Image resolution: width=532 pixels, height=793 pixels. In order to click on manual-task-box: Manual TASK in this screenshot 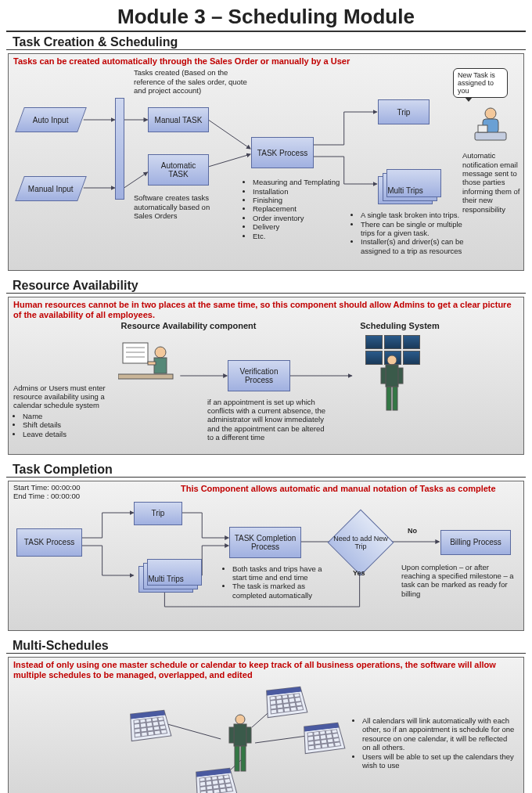, I will do `click(178, 120)`.